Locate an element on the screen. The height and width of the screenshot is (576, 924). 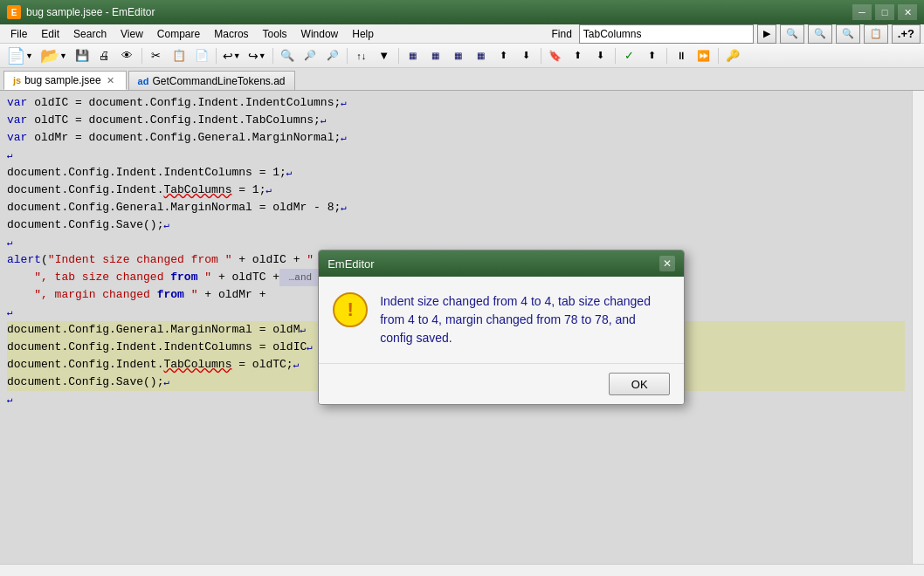
tab-label-bug-sample: bug sample.jsee is located at coordinates (63, 80).